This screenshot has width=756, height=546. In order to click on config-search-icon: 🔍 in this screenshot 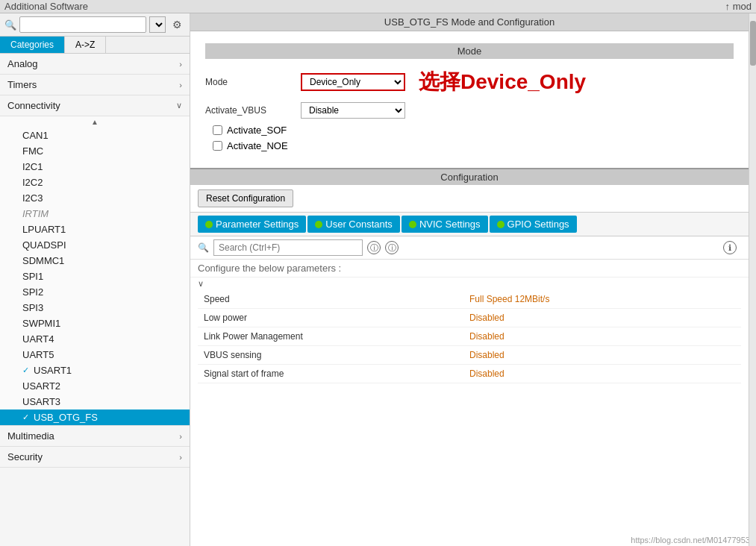, I will do `click(203, 248)`.